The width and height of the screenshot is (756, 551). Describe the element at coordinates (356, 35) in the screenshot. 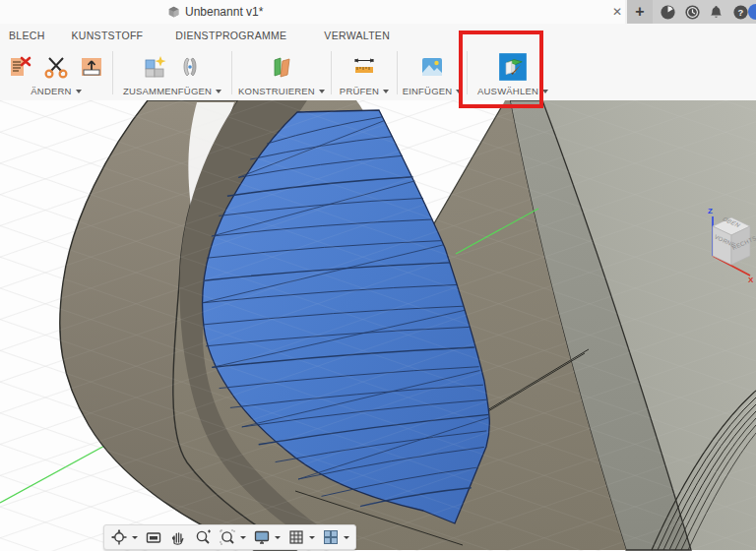

I see `tab-verwalten: VERWALTEN` at that location.